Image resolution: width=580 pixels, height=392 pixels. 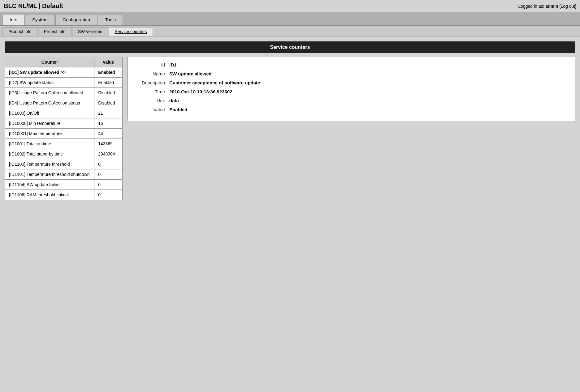 What do you see at coordinates (64, 129) in the screenshot?
I see `counter-table-container: Counter Value [ID1] SW update allowed >>…` at bounding box center [64, 129].